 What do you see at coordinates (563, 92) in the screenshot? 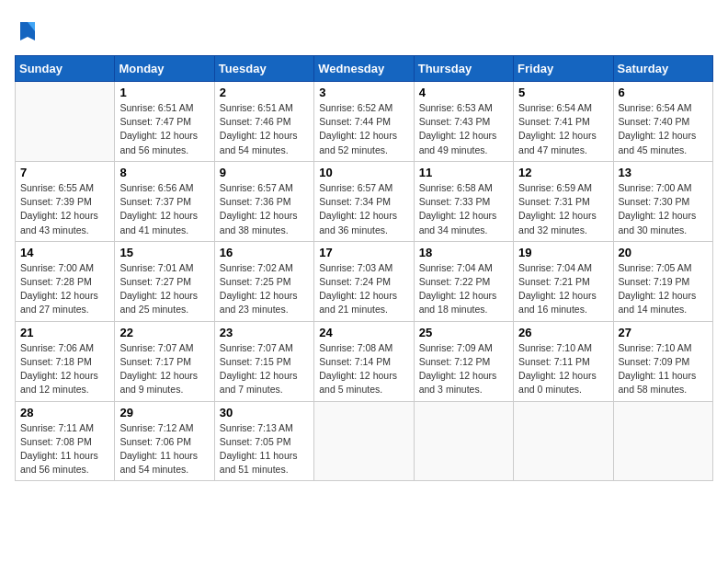
I see `day-number: 5` at bounding box center [563, 92].